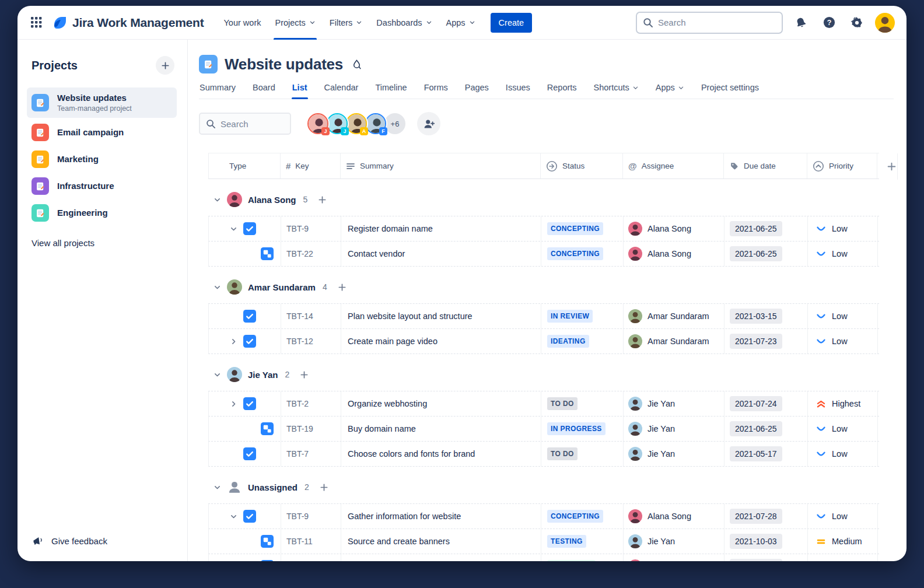 Image resolution: width=924 pixels, height=588 pixels. I want to click on member-avatar: J, so click(318, 124).